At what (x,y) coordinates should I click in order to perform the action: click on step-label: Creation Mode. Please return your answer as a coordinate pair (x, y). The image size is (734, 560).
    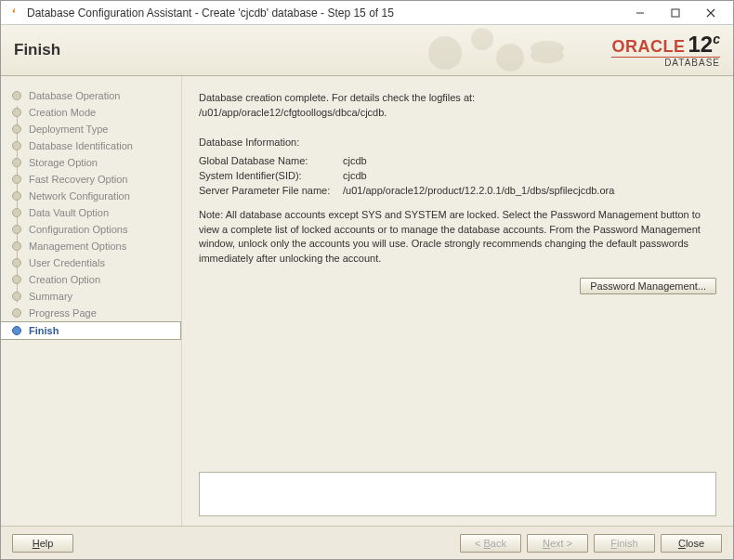
    Looking at the image, I should click on (62, 112).